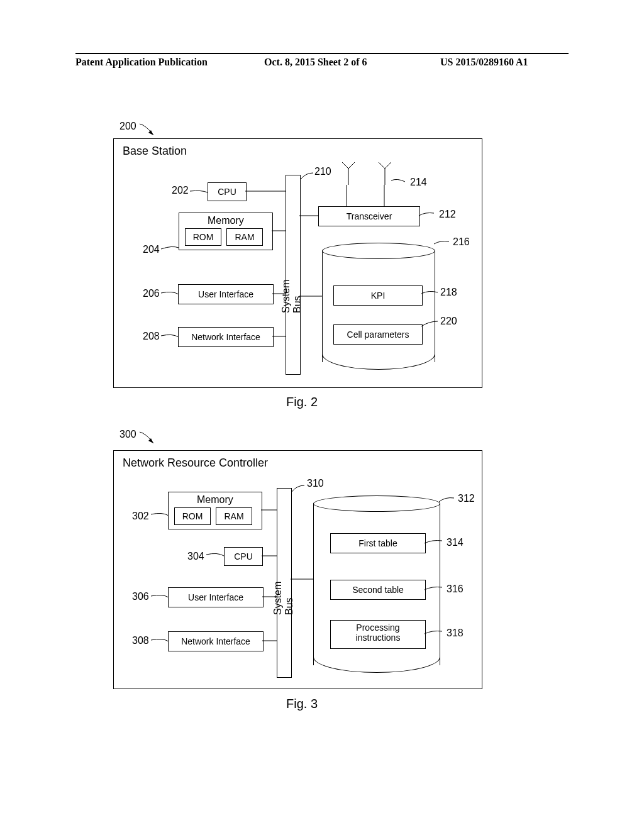 Image resolution: width=644 pixels, height=830 pixels. What do you see at coordinates (455, 589) in the screenshot?
I see `ref-316: 316` at bounding box center [455, 589].